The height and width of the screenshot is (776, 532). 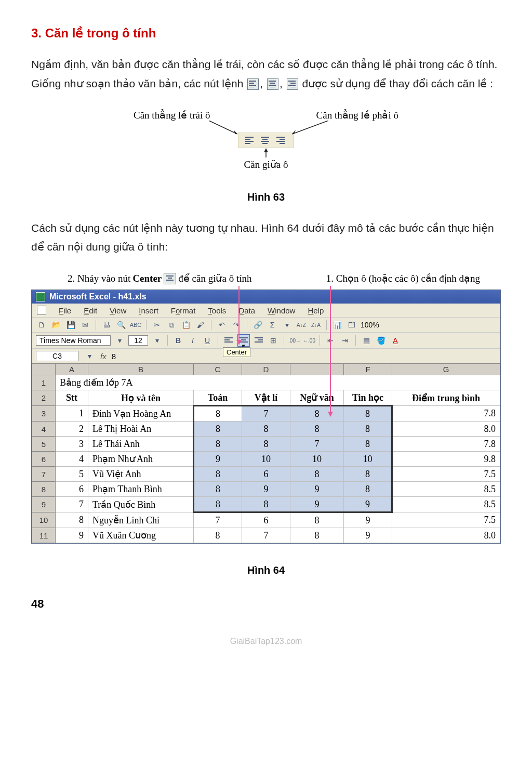 I want to click on sort-asc-icon: A↓Z, so click(x=301, y=325).